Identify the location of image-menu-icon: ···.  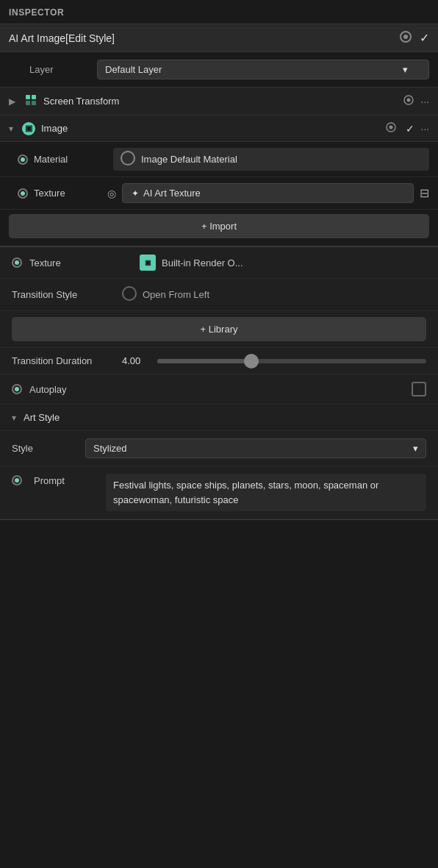
(425, 129).